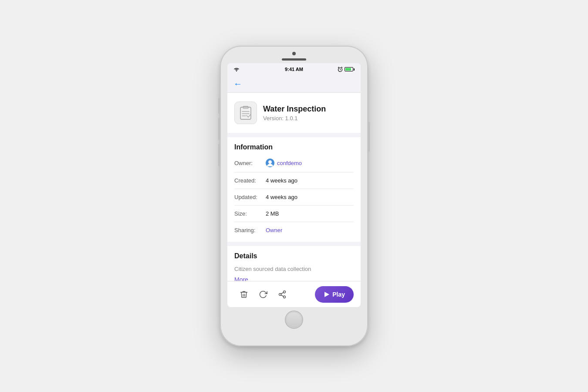 This screenshot has width=588, height=392. What do you see at coordinates (294, 59) in the screenshot?
I see `speaker-bar` at bounding box center [294, 59].